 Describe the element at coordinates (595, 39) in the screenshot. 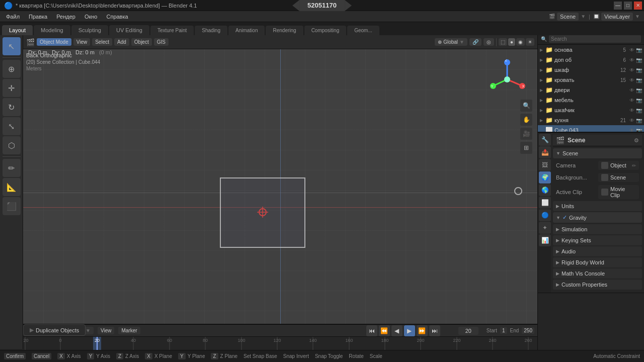

I see `outliner-search-input` at that location.